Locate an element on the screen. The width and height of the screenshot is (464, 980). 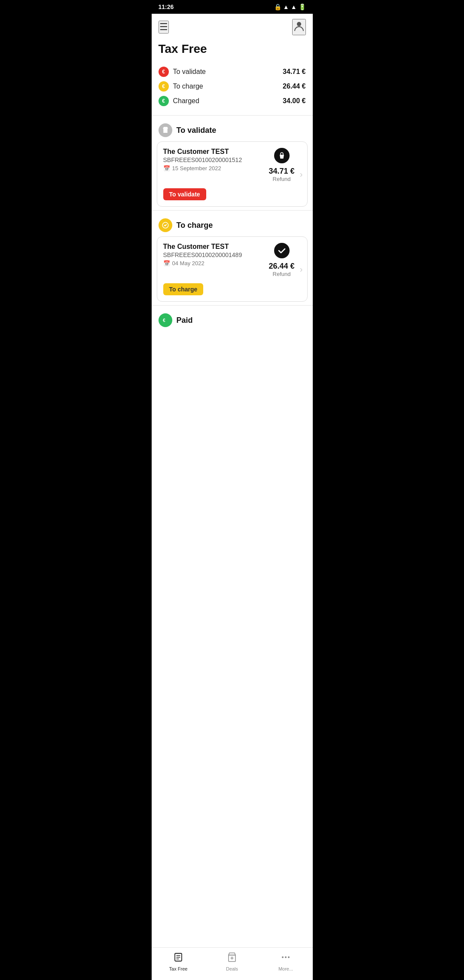
bottom-nav: Tax Free Deals More... is located at coordinates (232, 964).